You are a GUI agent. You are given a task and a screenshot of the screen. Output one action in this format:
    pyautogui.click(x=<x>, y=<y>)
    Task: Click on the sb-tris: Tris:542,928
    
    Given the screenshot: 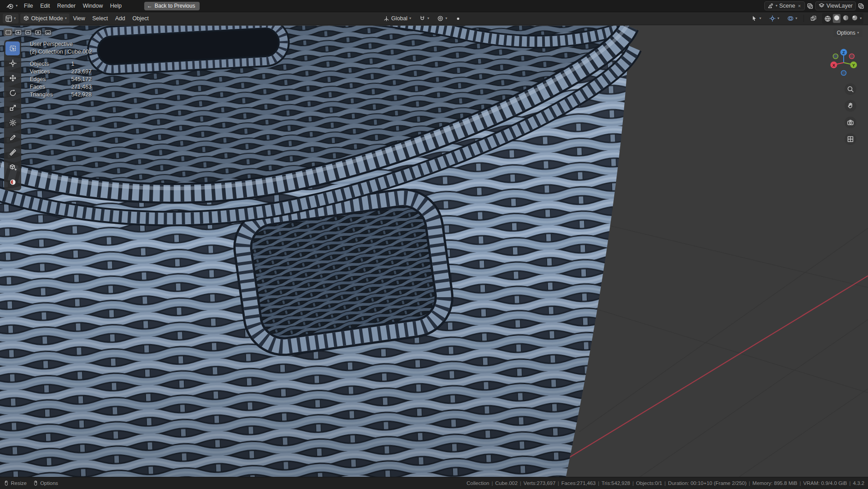 What is the action you would take?
    pyautogui.click(x=616, y=483)
    